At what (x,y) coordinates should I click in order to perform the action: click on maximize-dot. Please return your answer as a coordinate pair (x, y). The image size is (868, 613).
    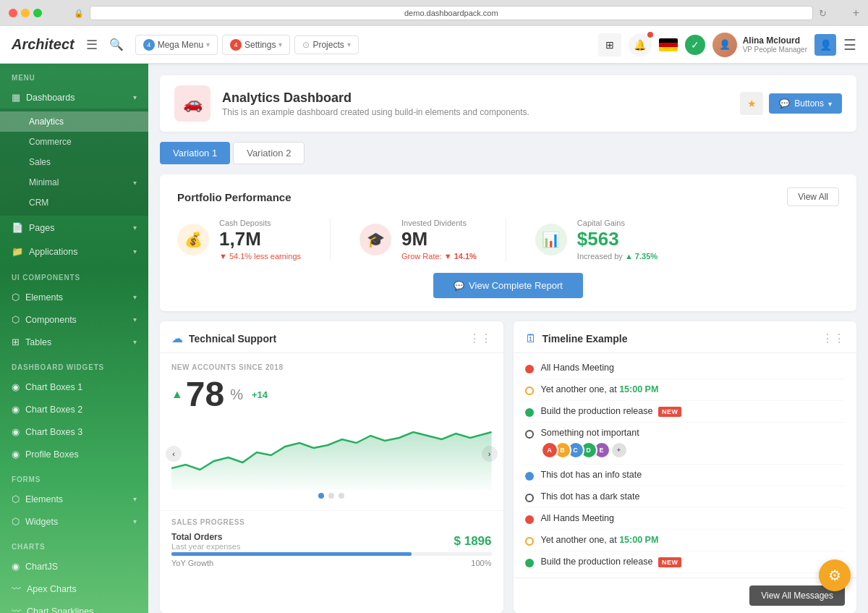
    Looking at the image, I should click on (38, 13).